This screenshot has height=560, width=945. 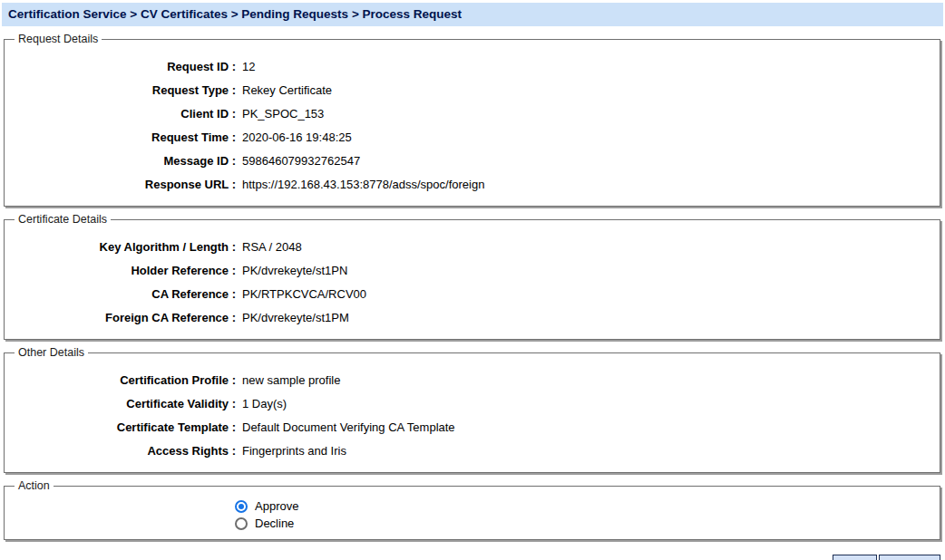 I want to click on ok-button: OK, so click(x=854, y=557).